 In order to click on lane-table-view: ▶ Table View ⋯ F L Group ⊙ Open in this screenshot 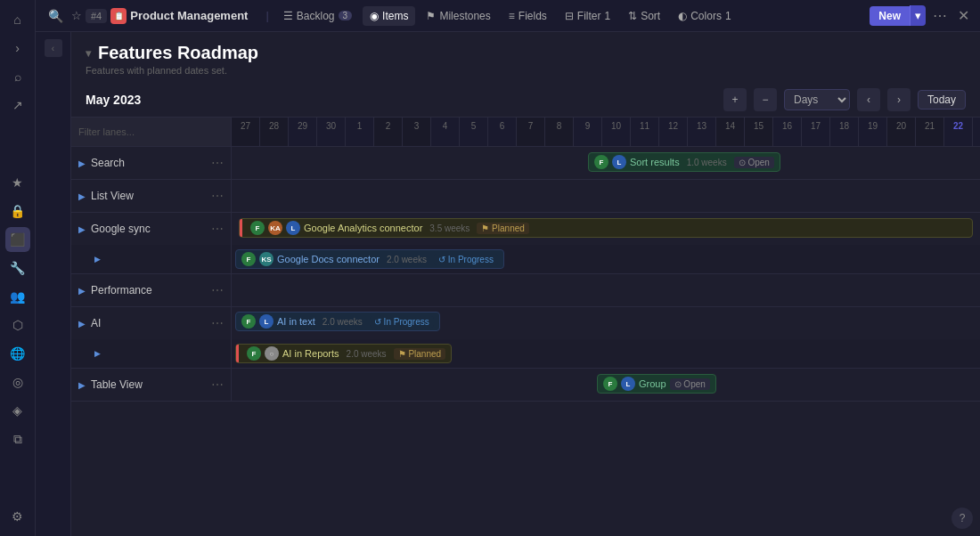, I will do `click(526, 385)`.